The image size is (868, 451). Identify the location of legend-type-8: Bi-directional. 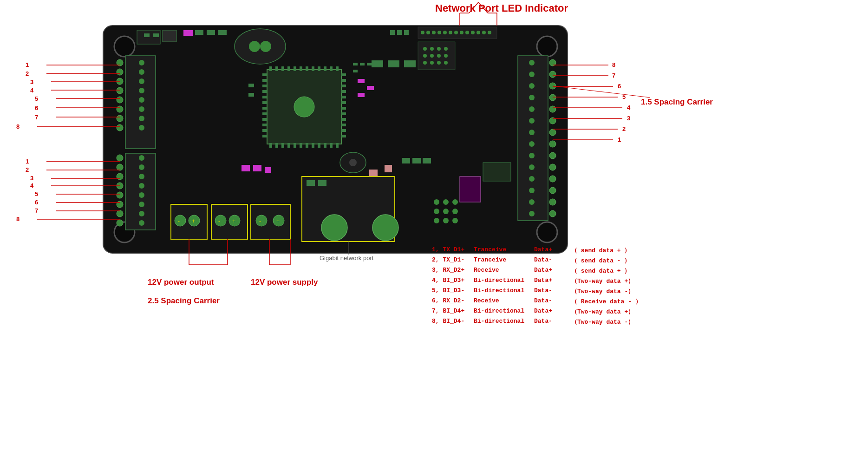
(504, 322).